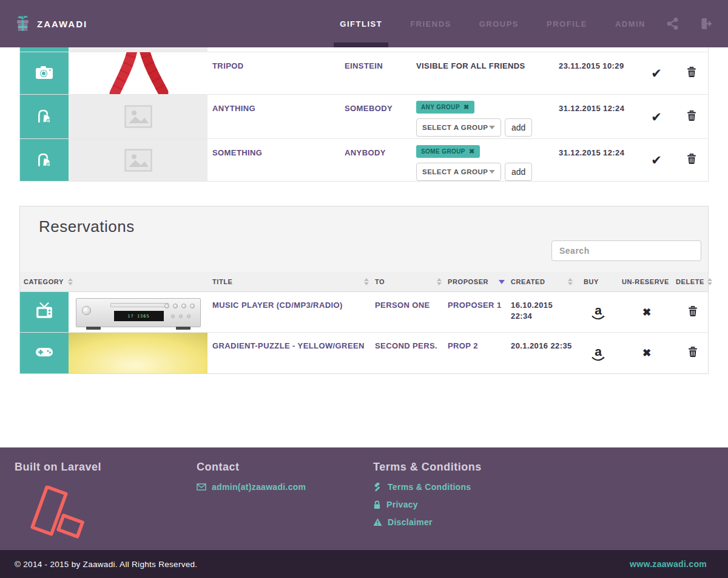 The image size is (728, 578). Describe the element at coordinates (285, 467) in the screenshot. I see `footer-heading-contact: Contact` at that location.